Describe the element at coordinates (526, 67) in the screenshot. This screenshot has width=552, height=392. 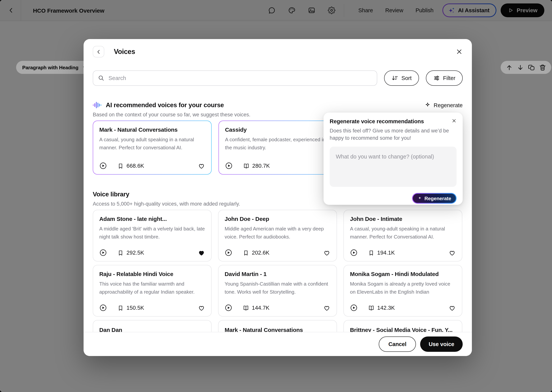
I see `block-actions-toolbar` at that location.